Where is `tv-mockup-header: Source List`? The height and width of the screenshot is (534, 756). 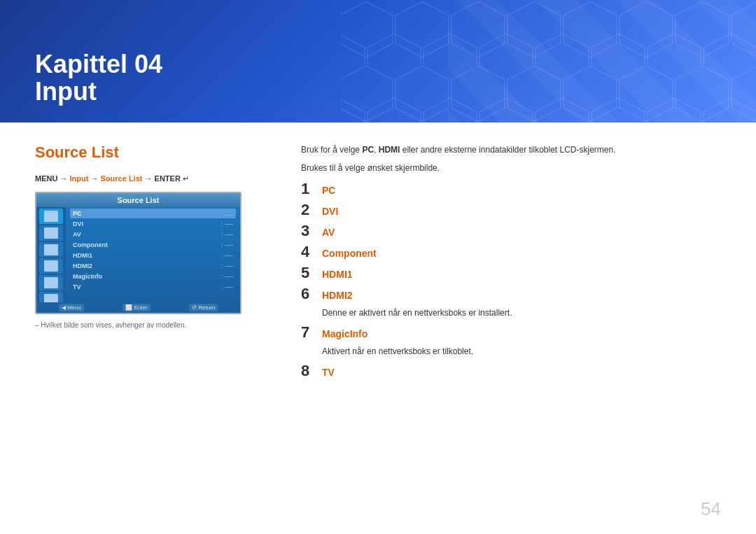 tv-mockup-header: Source List is located at coordinates (139, 200).